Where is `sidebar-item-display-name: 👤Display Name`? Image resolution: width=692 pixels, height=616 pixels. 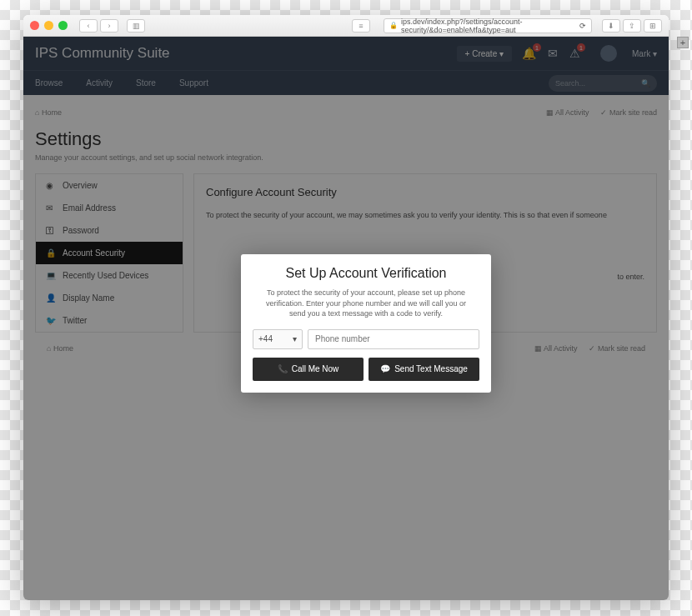
sidebar-item-display-name: 👤Display Name is located at coordinates (109, 298).